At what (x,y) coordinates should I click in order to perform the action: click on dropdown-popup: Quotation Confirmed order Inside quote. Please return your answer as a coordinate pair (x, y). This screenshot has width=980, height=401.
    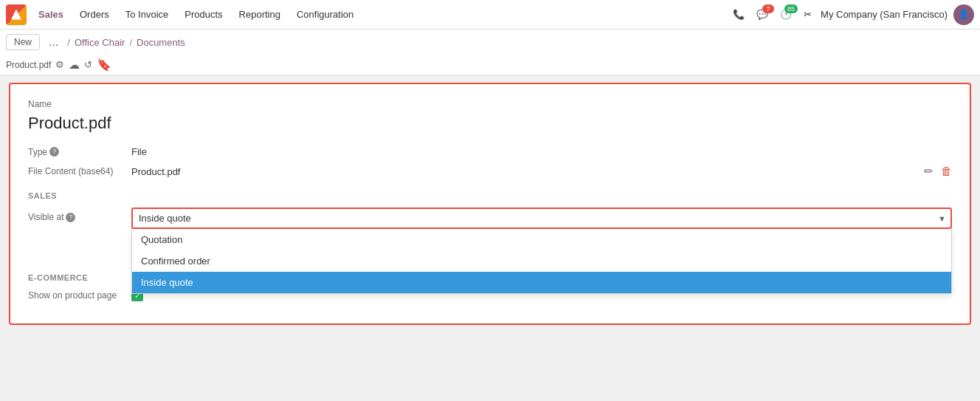
    Looking at the image, I should click on (542, 261).